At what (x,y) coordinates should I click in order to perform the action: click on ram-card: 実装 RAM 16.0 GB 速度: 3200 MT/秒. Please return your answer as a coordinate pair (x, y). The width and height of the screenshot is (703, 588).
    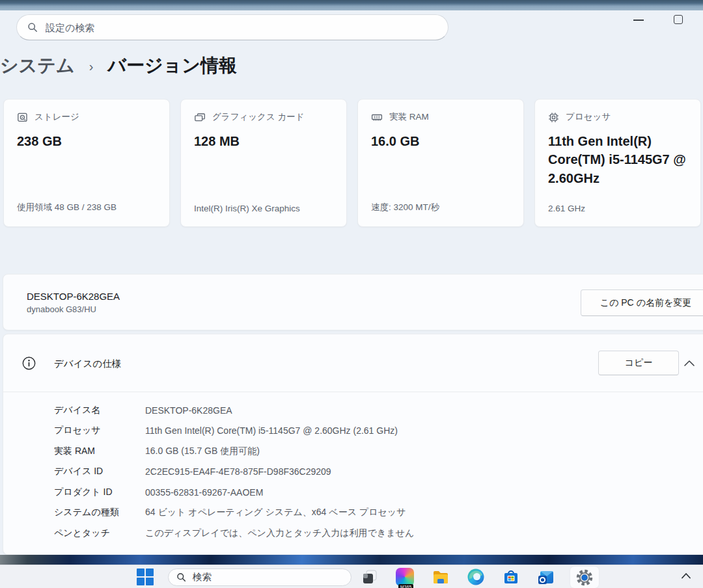
    Looking at the image, I should click on (441, 163).